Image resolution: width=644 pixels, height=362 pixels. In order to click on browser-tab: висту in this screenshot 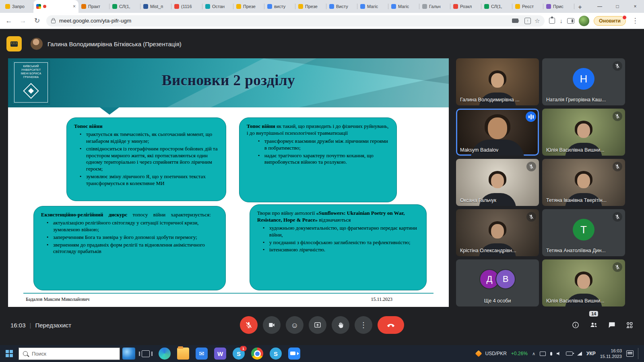, I will do `click(280, 6)`.